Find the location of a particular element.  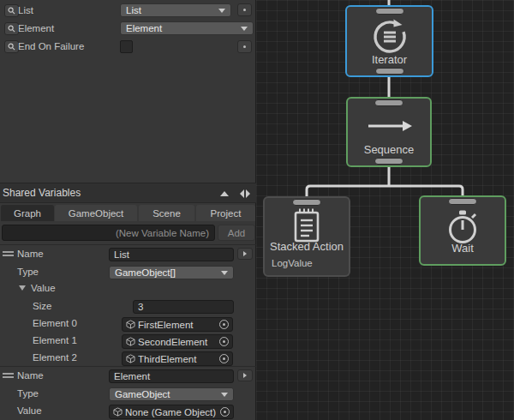

splitter-resize-icon is located at coordinates (245, 194).